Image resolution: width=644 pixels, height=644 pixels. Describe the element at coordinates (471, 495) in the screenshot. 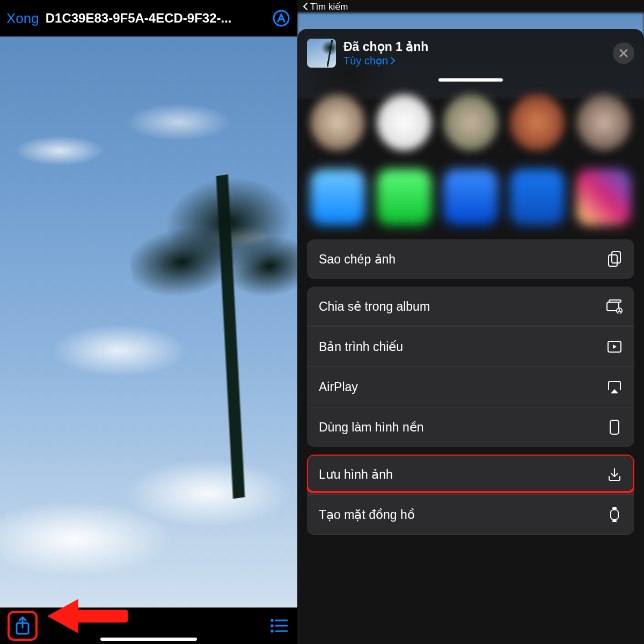

I see `action-group: Lưu hình ảnh Tạo mặt đồng hồ` at that location.